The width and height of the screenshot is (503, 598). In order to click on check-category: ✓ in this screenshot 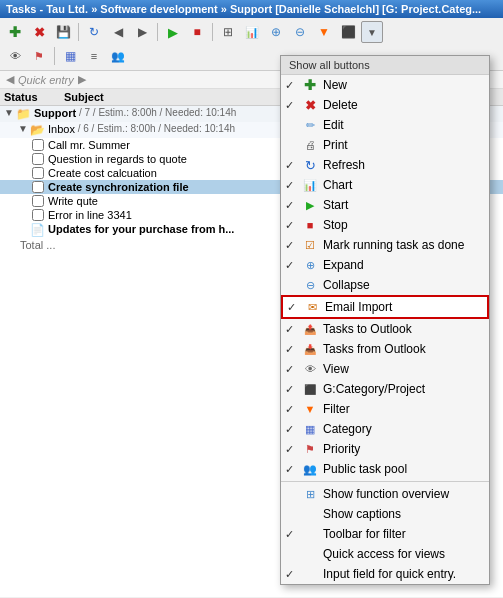, I will do `click(293, 430)`.